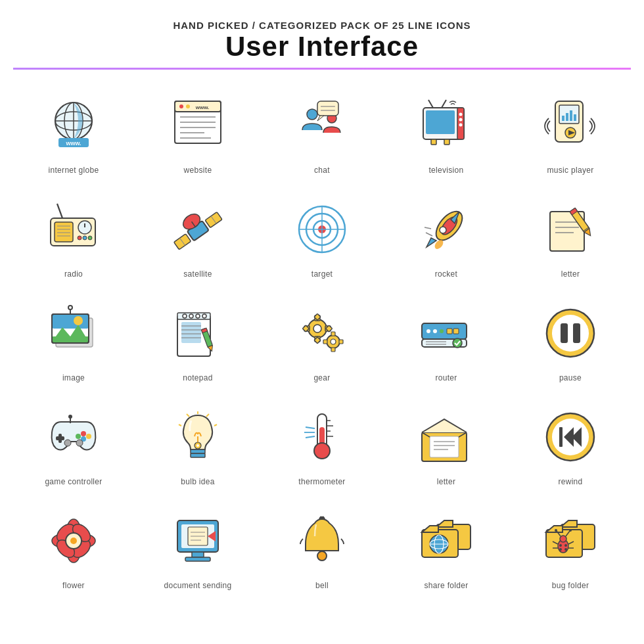  I want to click on gear-label: gear, so click(322, 378).